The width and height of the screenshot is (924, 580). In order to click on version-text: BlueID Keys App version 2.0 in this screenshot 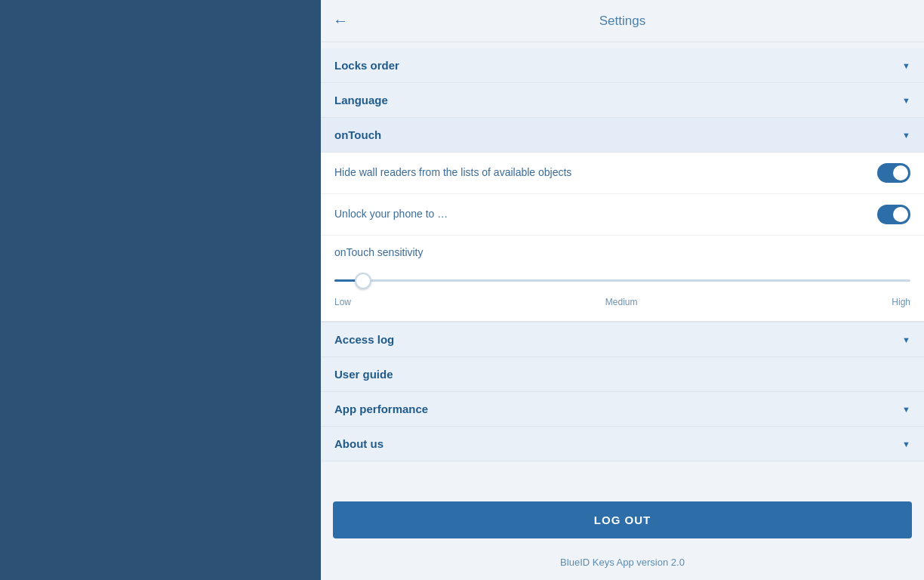, I will do `click(622, 565)`.